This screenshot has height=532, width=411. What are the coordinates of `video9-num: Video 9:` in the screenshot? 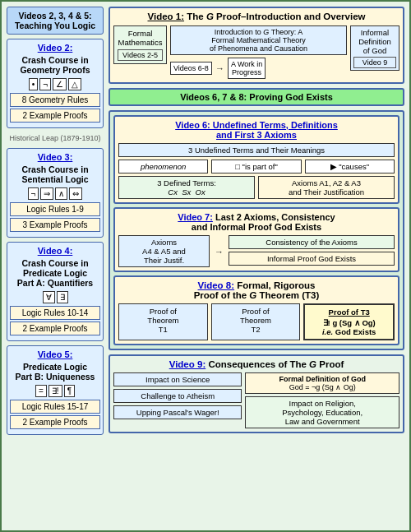 It's located at (187, 364).